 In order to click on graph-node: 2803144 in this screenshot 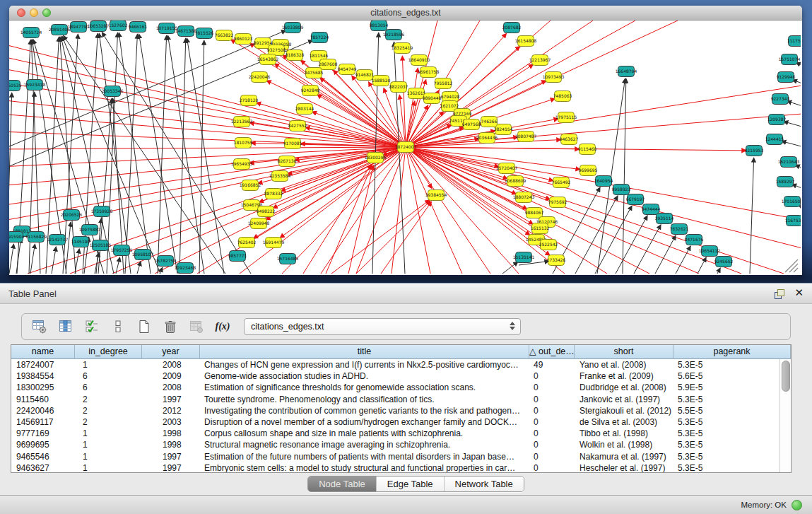, I will do `click(305, 109)`.